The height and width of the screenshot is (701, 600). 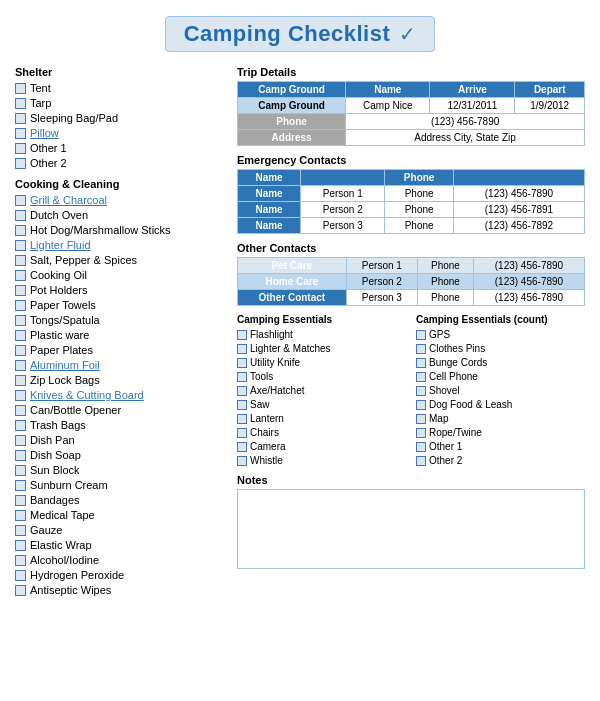 What do you see at coordinates (58, 290) in the screenshot?
I see `item-label: Pot Holders` at bounding box center [58, 290].